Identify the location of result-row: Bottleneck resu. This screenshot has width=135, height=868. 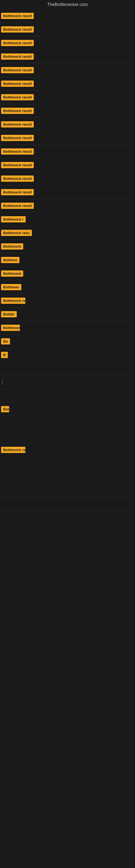
(68, 233).